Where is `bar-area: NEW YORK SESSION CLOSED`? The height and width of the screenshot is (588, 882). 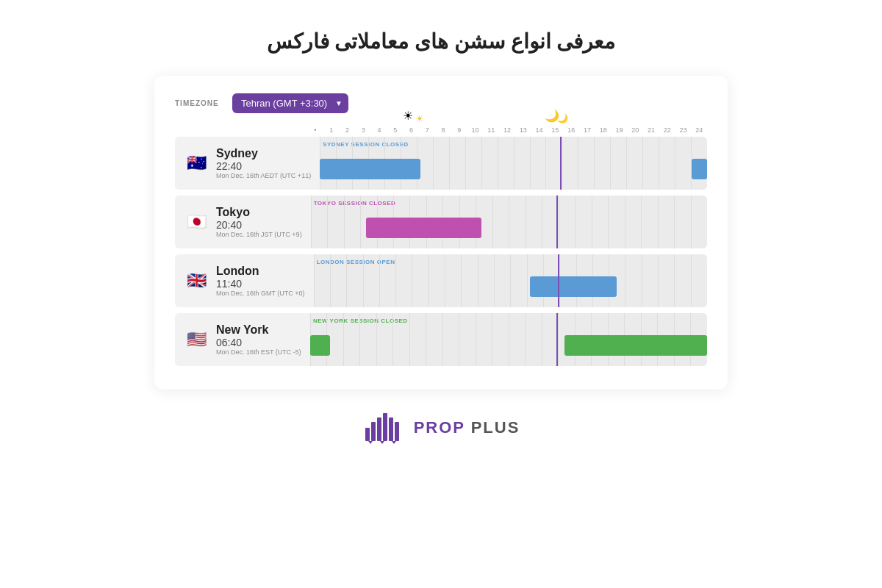
bar-area: NEW YORK SESSION CLOSED is located at coordinates (509, 340).